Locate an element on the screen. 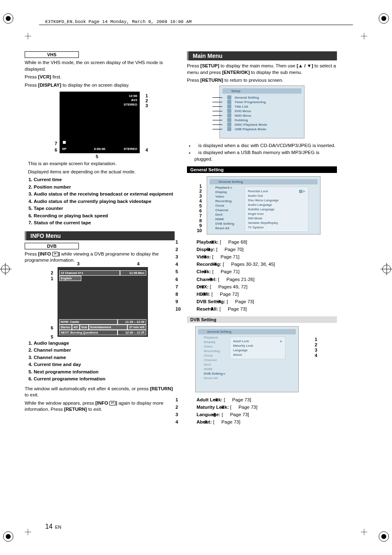 The width and height of the screenshot is (392, 555). header-rule is located at coordinates (196, 25).